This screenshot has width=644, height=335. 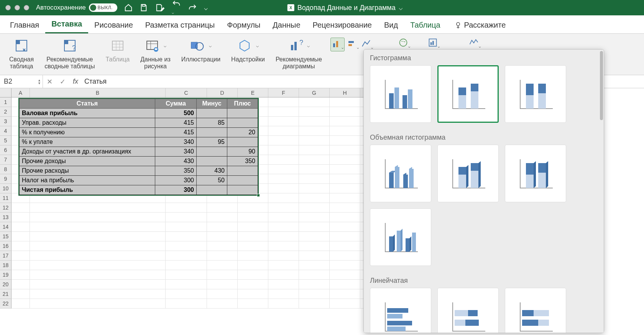 What do you see at coordinates (212, 180) in the screenshot?
I see `table-cell: 50` at bounding box center [212, 180].